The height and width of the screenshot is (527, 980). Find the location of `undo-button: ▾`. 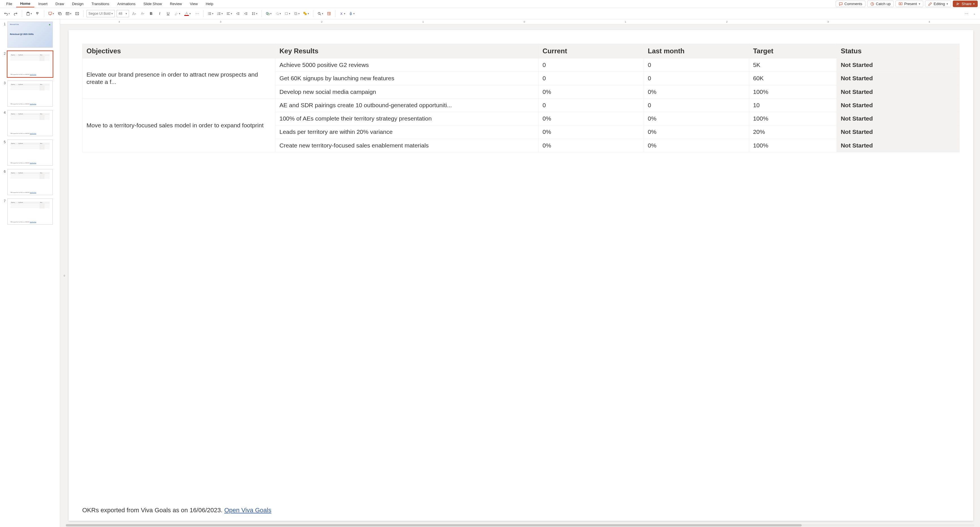

undo-button: ▾ is located at coordinates (7, 14).